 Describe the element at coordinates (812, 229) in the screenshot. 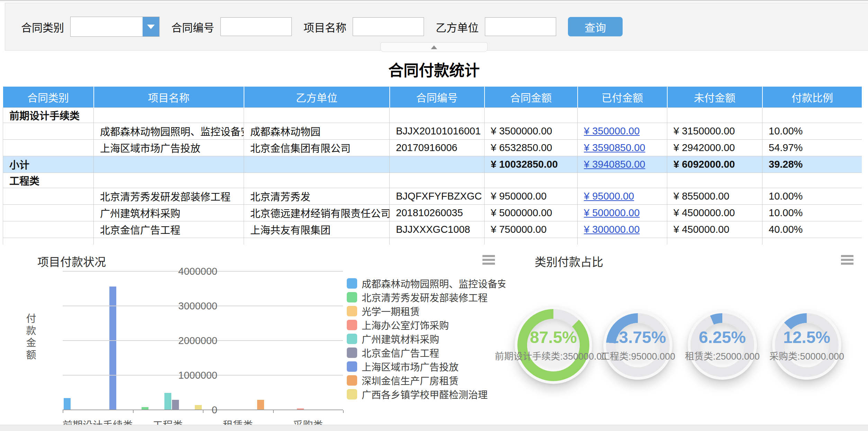

I see `table-cell: 40.00%` at that location.